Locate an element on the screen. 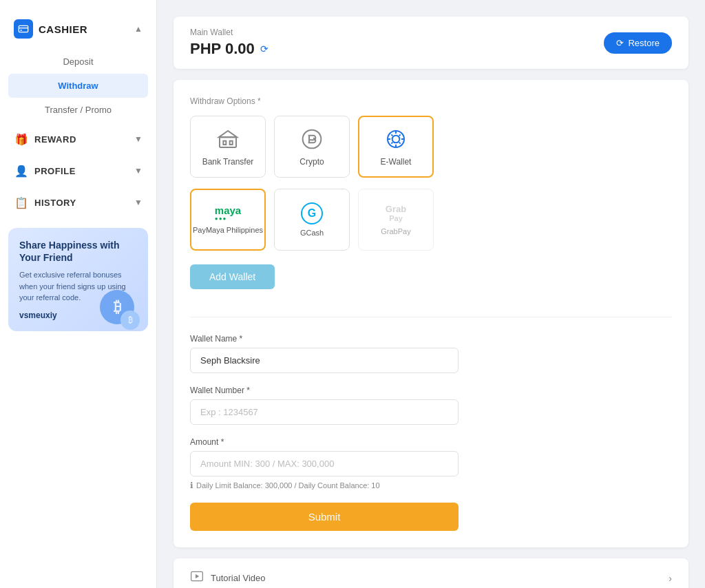 Image resolution: width=705 pixels, height=588 pixels. balance-amount: PHP 0.00 is located at coordinates (222, 49).